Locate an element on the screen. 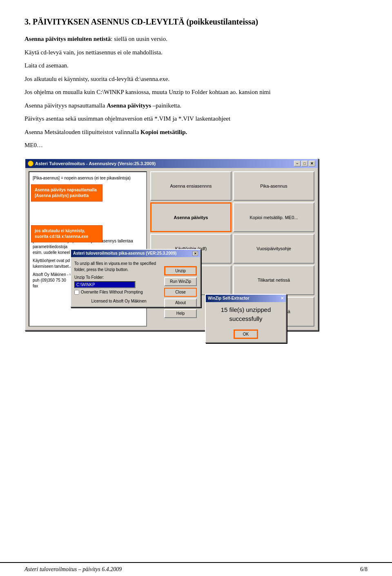 This screenshot has height=576, width=392. inner-dialog-title: Asteri tuloveroilmoitus pika-asennus (VE… is located at coordinates (125, 253).